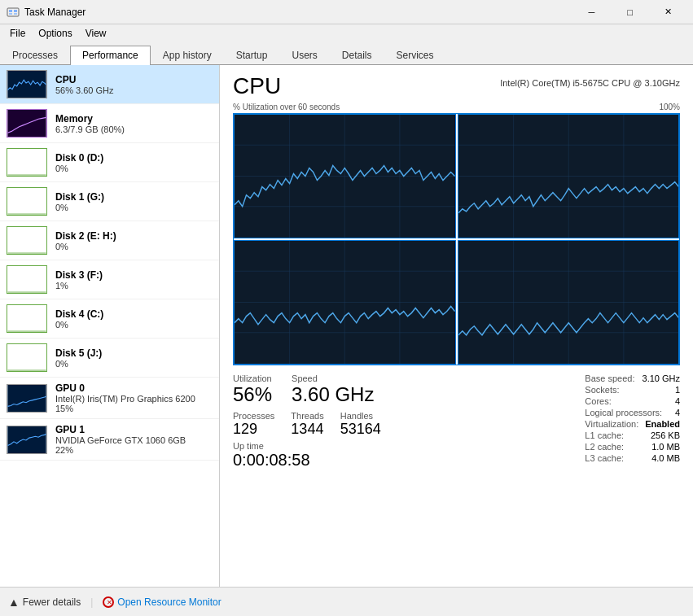  I want to click on disk3-thumb, so click(27, 280).